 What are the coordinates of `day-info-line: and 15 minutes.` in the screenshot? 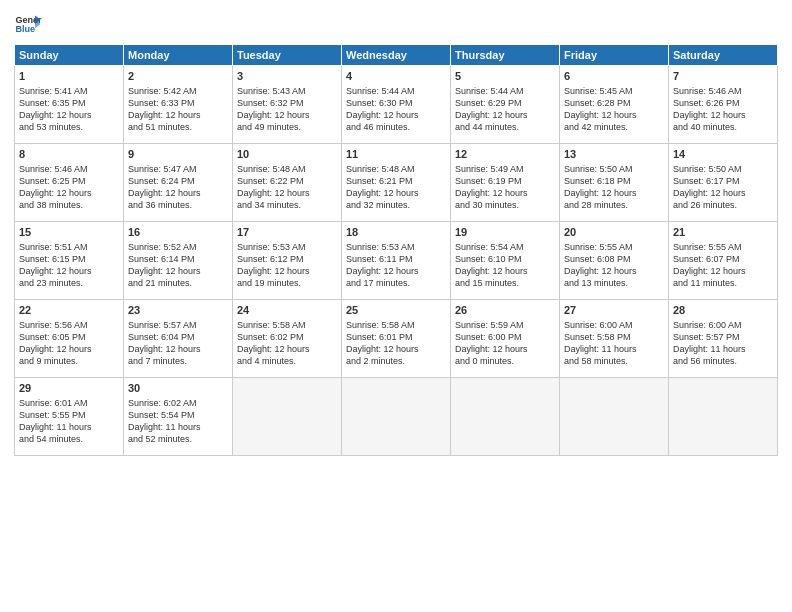 It's located at (505, 283).